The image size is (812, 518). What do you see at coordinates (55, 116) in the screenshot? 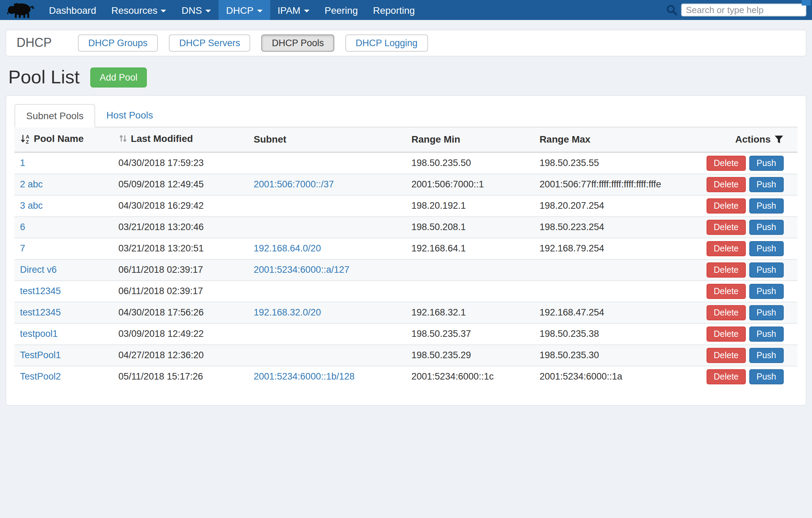
I see `tab-subnet-pools: Subnet Pools` at bounding box center [55, 116].